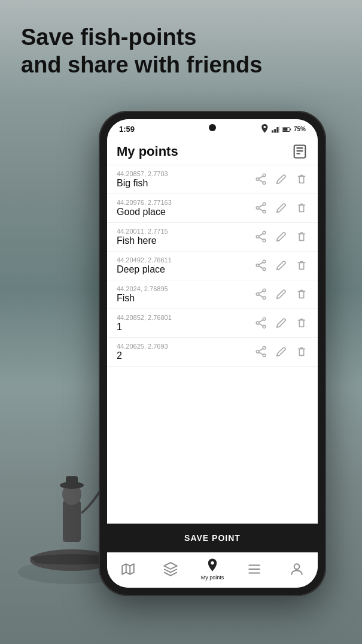  I want to click on battery-icon, so click(287, 129).